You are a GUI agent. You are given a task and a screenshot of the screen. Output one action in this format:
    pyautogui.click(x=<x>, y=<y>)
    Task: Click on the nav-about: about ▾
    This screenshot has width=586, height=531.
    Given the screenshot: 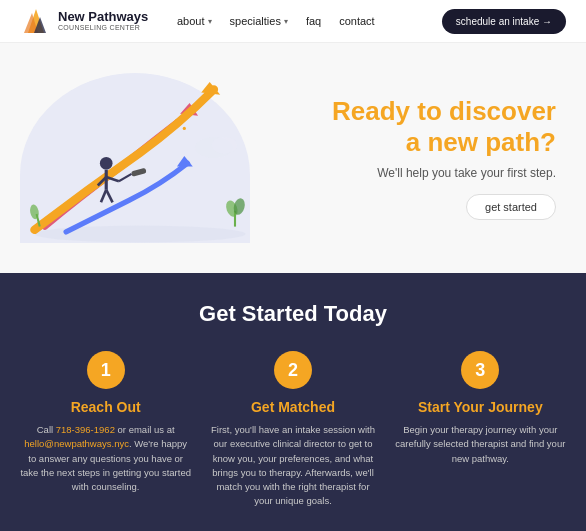 What is the action you would take?
    pyautogui.click(x=194, y=21)
    